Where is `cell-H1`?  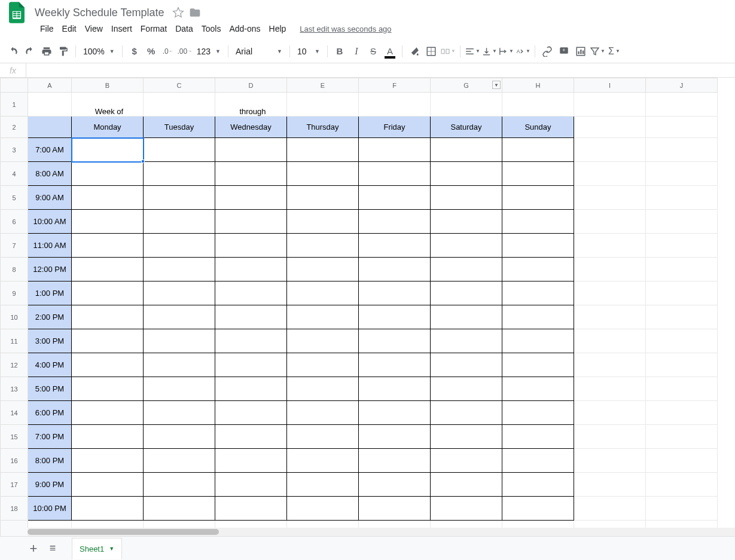 cell-H1 is located at coordinates (538, 105).